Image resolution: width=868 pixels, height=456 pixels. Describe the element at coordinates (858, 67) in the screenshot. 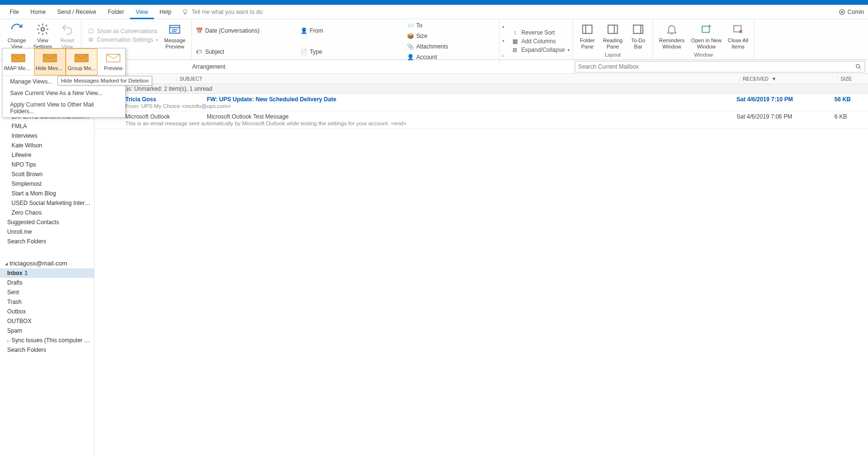

I see `search-icon` at that location.